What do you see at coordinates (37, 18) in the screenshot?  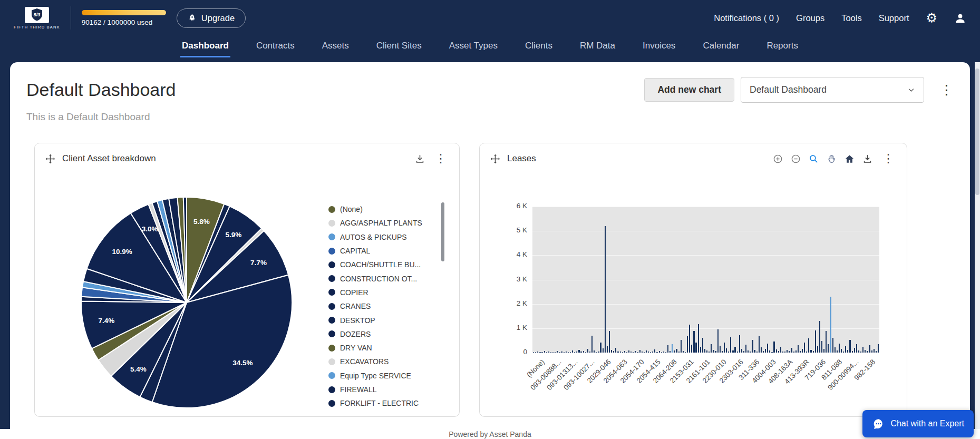 I see `fifth-third-bank-logo: 5/3 Fifth Third Bank` at bounding box center [37, 18].